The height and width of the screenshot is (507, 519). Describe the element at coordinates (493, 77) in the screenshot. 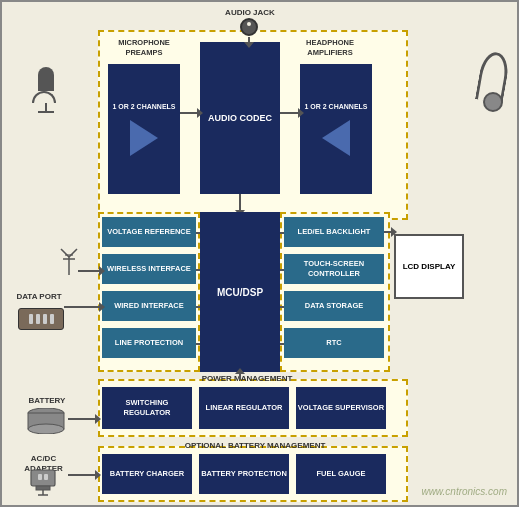

I see `stethoscope-icon` at that location.